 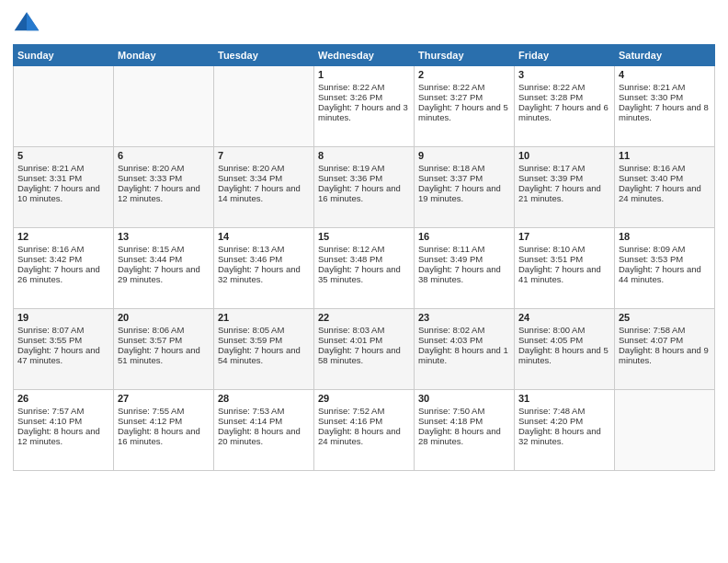 I want to click on calendar-cell: 14Sunrise: 8:13 AMSunset: 3:46 PMDayligh…, so click(x=265, y=269).